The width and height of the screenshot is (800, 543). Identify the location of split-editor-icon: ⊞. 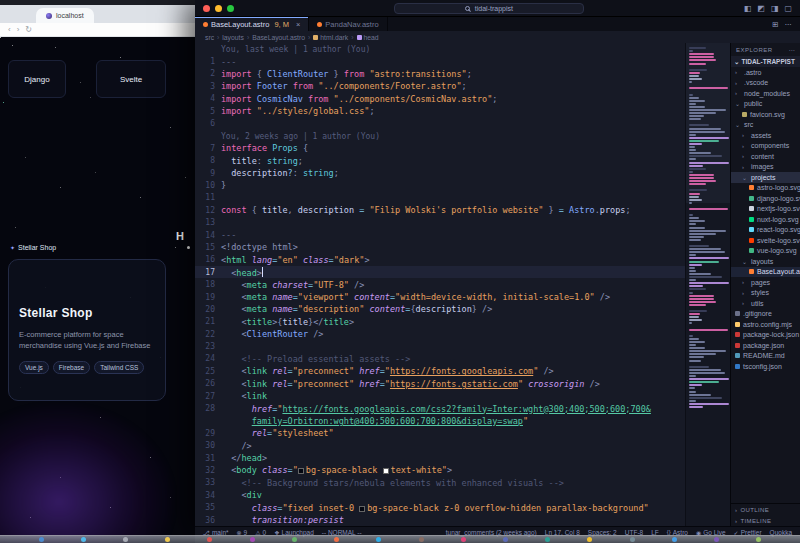
(775, 24).